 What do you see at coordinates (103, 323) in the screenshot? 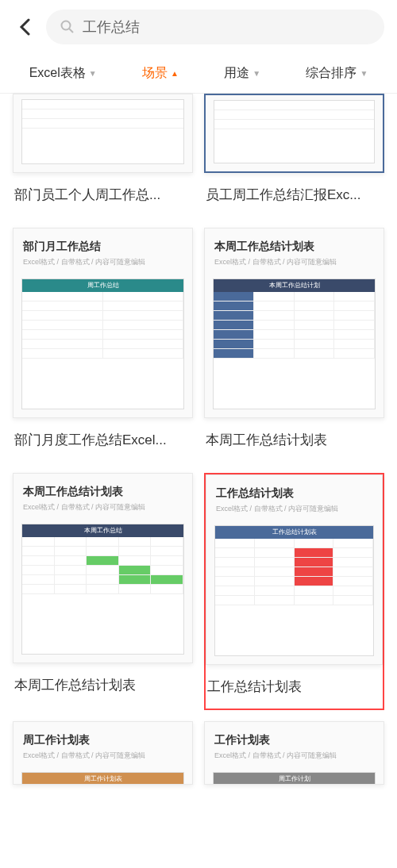
I see `template-thumbnail: 部门月工作总结 Excel格式 / 自带格式 / 内容可随意编辑 周工作总结` at bounding box center [103, 323].